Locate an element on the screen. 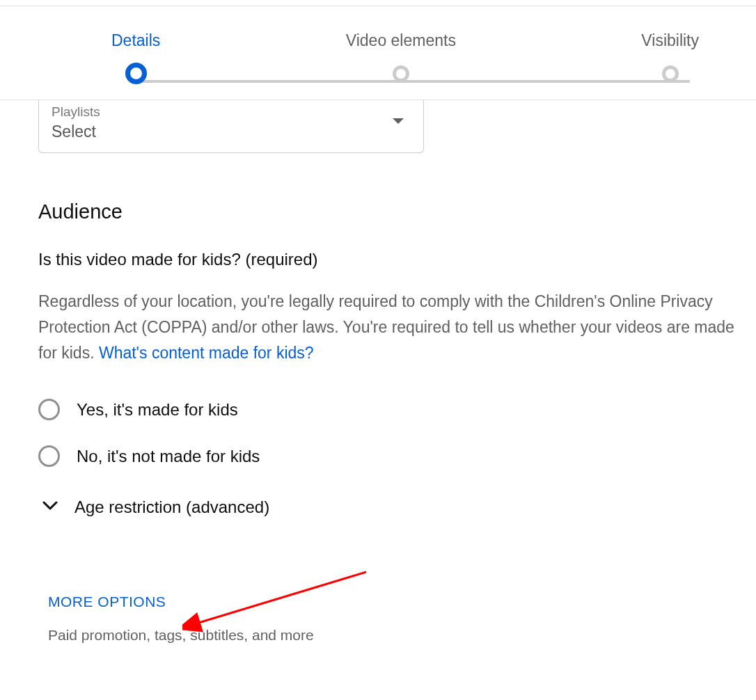  step-video-elements-label: Video elements is located at coordinates (401, 40).